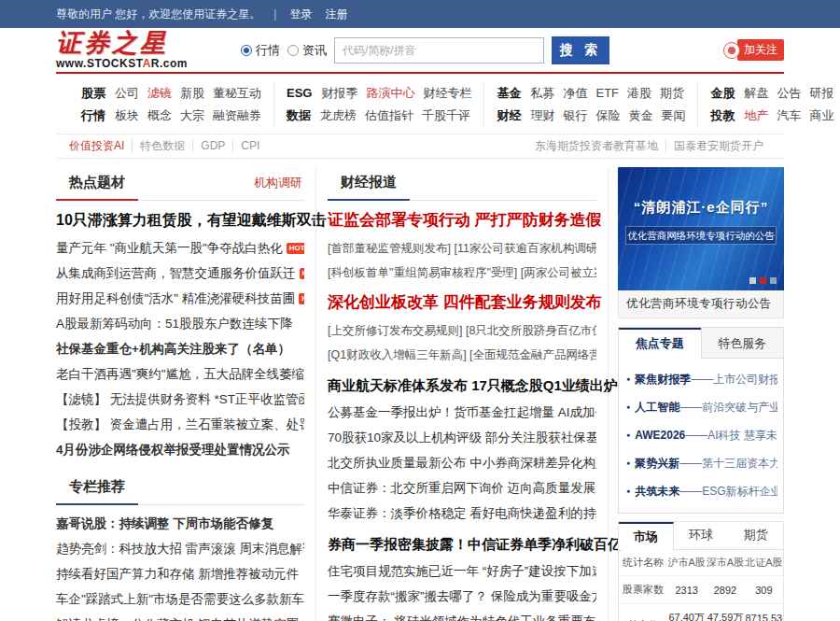 Image resolution: width=840 pixels, height=621 pixels. I want to click on list-item: 共筑未来——ESG新标杆企业评选, so click(702, 491).